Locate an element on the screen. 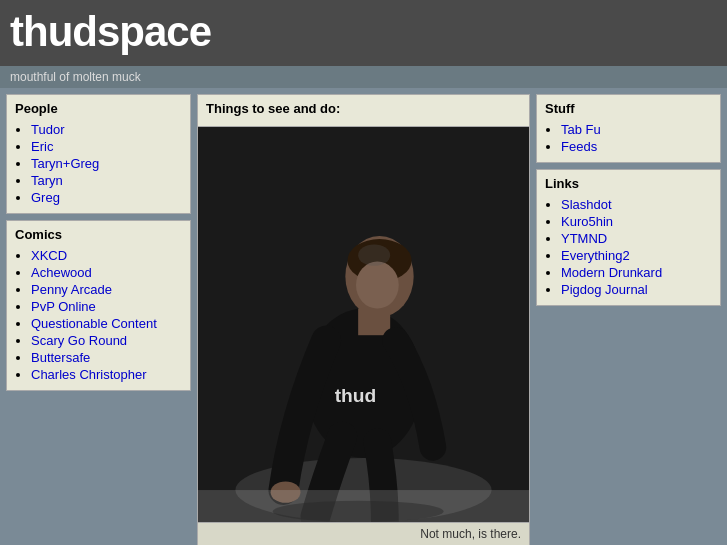  people-link-eric: Eric is located at coordinates (42, 146).